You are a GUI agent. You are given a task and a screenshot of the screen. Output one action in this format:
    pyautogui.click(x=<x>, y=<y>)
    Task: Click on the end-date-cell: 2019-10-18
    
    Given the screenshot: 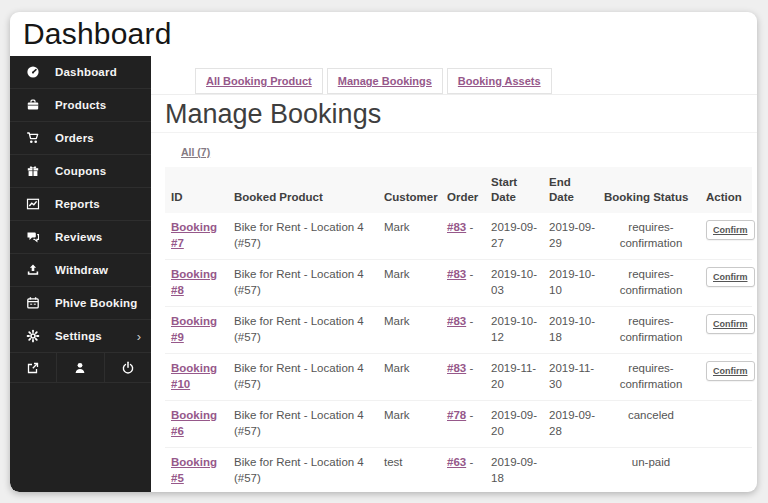 What is the action you would take?
    pyautogui.click(x=570, y=330)
    